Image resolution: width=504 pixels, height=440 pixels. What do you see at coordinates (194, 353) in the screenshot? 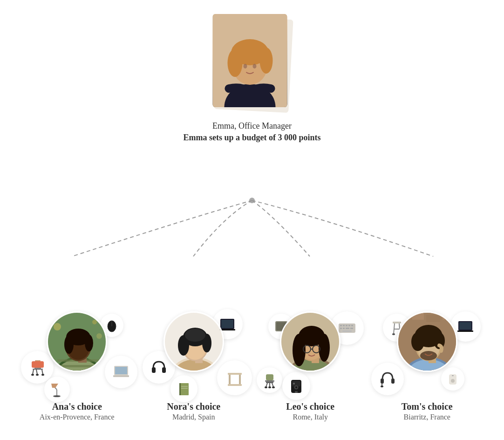
I see `person-card-nora: Nora's choice Madrid, Spain` at bounding box center [194, 353].